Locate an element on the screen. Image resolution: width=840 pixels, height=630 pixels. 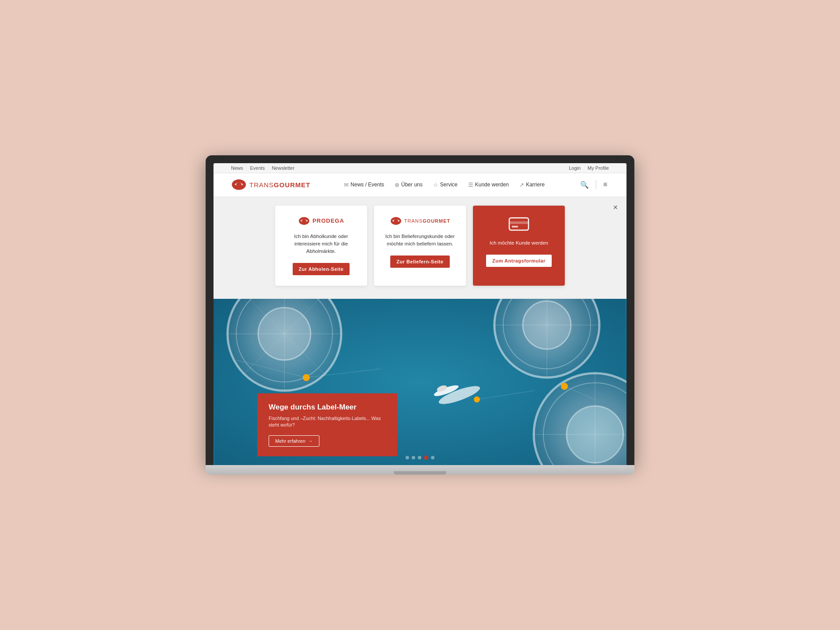
nav-kunde-werden: ☰ Kunde werden is located at coordinates (488, 185).